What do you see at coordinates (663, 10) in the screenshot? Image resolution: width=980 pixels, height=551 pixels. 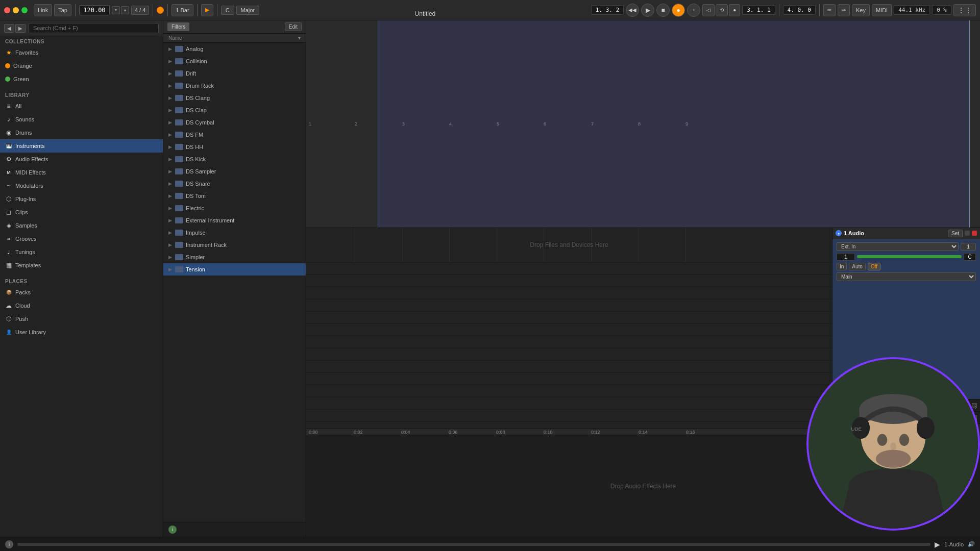 I see `stop-button: ■` at bounding box center [663, 10].